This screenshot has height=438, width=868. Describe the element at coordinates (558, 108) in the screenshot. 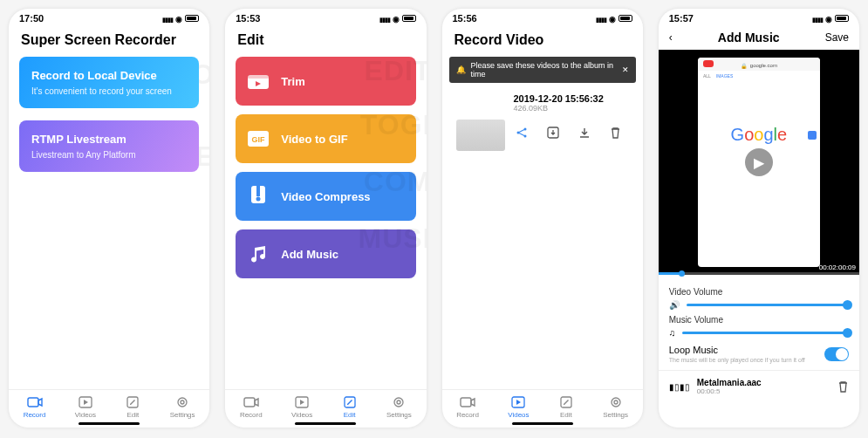

I see `video-size: 426.09KB` at that location.